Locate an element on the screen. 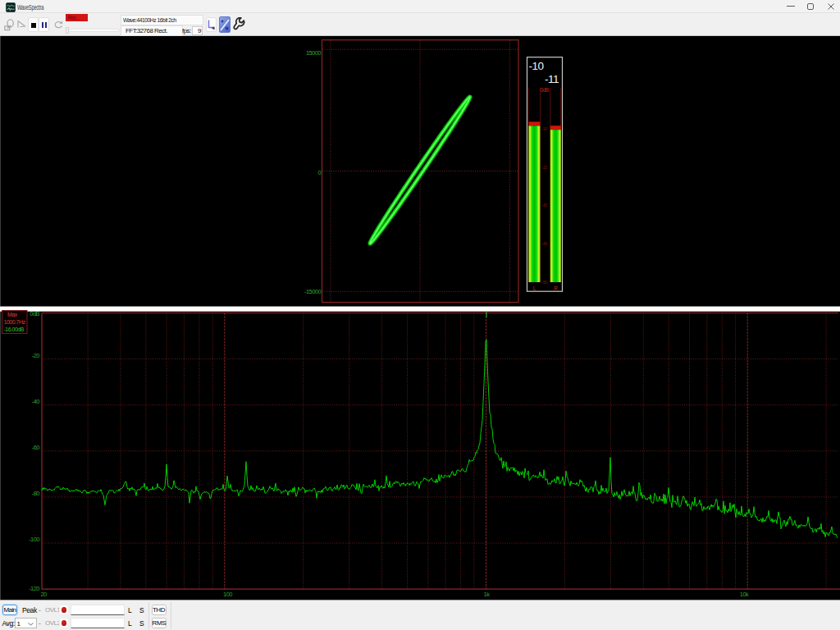 This screenshot has height=630, width=840. svg-text: 10k is located at coordinates (745, 594).